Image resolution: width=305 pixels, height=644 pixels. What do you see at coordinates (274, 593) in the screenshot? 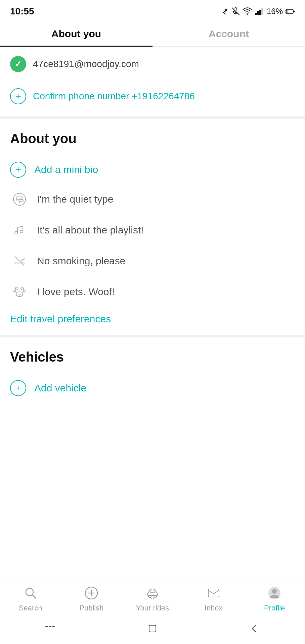
I see `profile-icon` at bounding box center [274, 593].